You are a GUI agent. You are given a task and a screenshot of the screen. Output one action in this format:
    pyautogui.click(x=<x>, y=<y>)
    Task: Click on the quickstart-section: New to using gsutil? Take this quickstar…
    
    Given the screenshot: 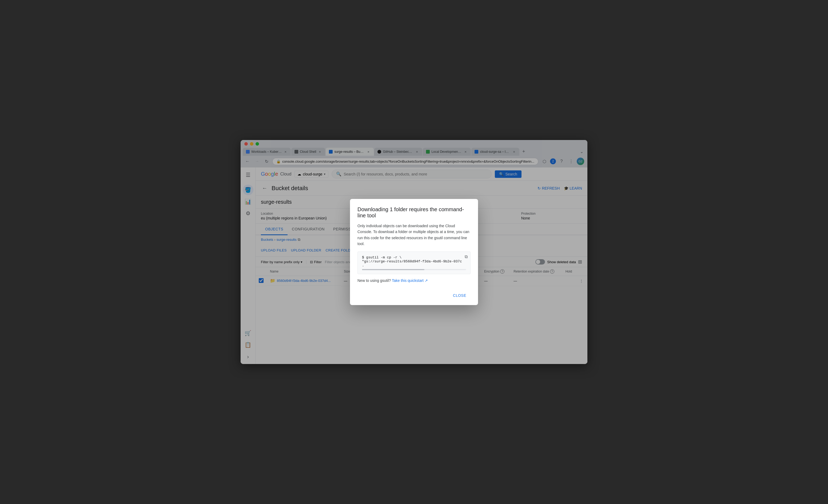 What is the action you would take?
    pyautogui.click(x=414, y=281)
    